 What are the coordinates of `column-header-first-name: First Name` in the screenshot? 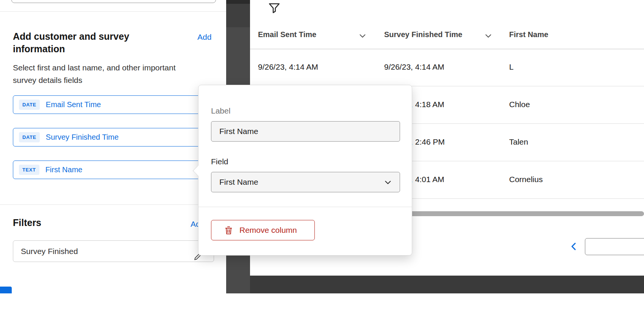 It's located at (529, 35).